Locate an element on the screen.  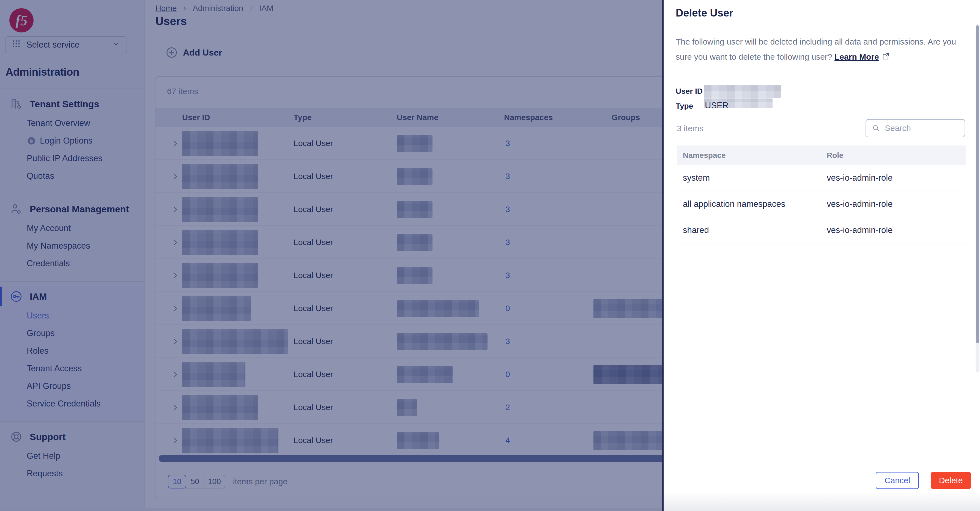
drawer-column-header-role: Role is located at coordinates (835, 155).